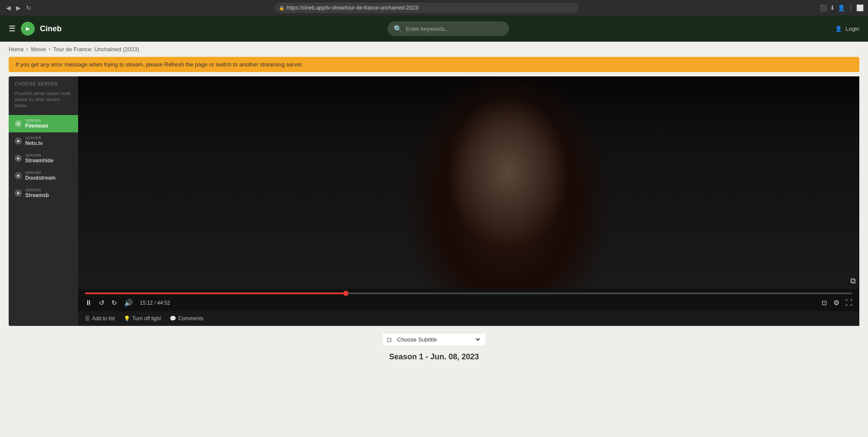 This screenshot has height=437, width=868. Describe the element at coordinates (434, 357) in the screenshot. I see `season-title: Season 1 - Jun. 08, 2023` at that location.